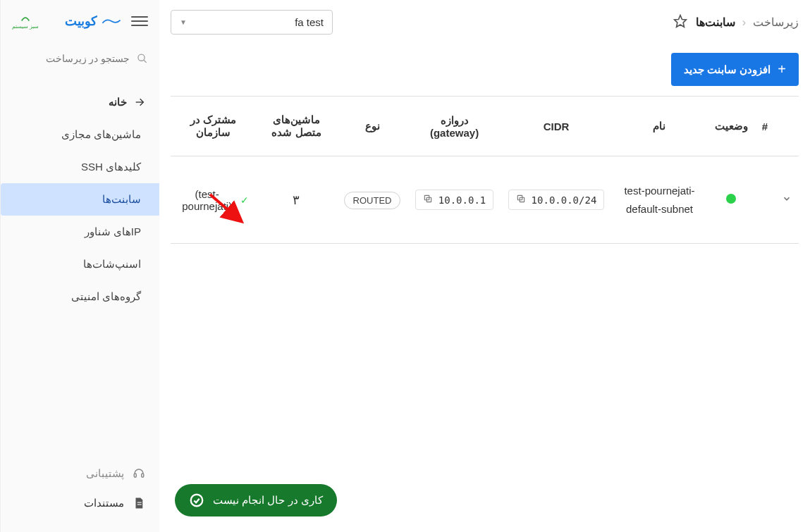 The height and width of the screenshot is (532, 810). What do you see at coordinates (25, 21) in the screenshot?
I see `partner-logo: سبز سیستم` at bounding box center [25, 21].